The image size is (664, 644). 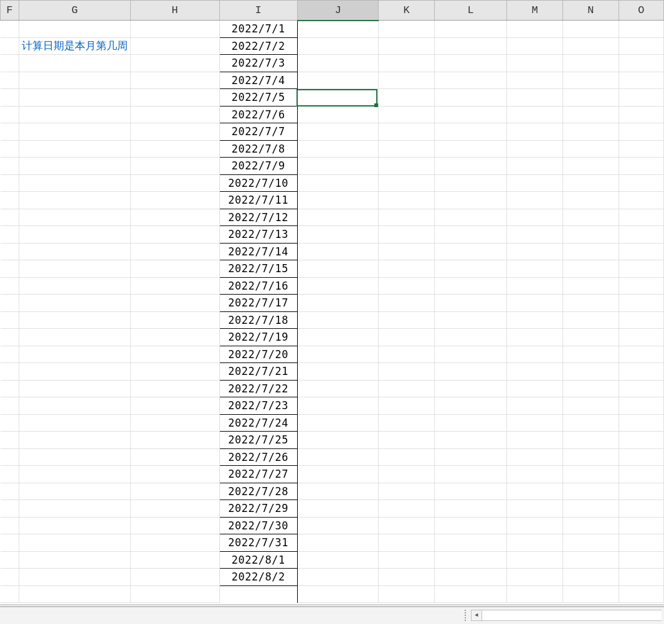 I want to click on cell-I-18: 2022/7/19, so click(x=258, y=338).